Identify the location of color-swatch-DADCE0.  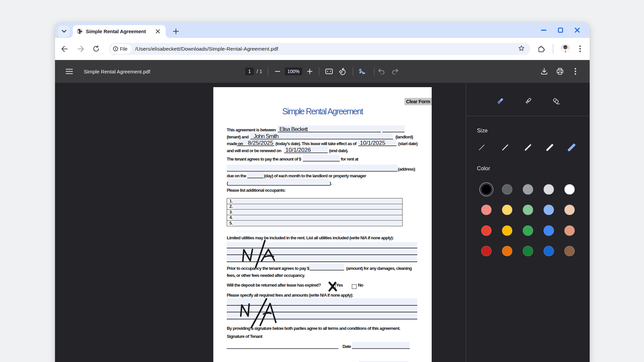
(549, 190).